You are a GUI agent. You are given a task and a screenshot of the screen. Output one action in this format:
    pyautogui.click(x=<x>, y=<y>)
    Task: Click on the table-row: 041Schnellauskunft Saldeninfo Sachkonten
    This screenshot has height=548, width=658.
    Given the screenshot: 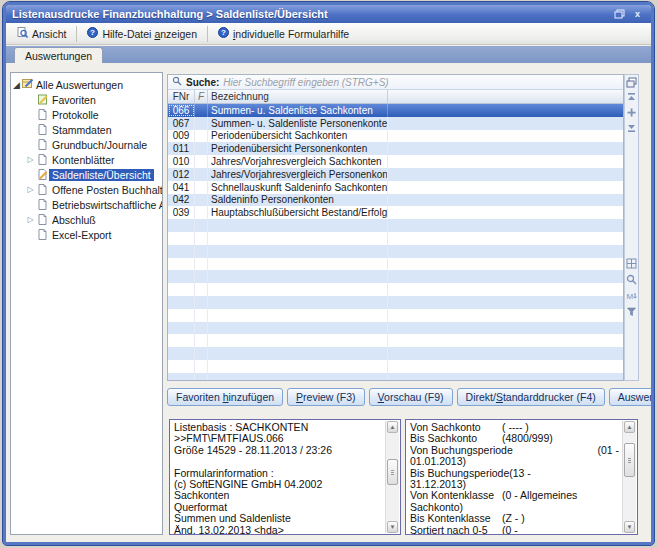 What is the action you would take?
    pyautogui.click(x=396, y=188)
    